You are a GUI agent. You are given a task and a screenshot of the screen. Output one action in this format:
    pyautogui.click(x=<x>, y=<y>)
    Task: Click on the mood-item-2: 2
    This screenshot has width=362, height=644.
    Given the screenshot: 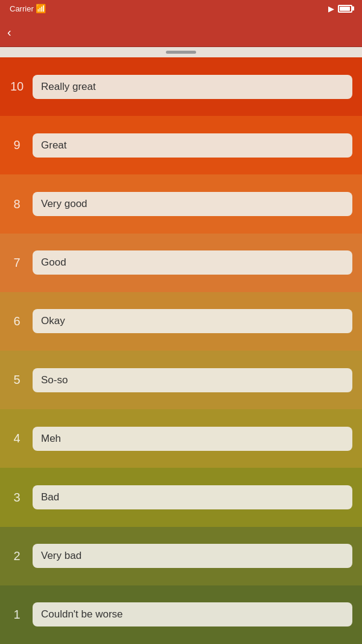 What is the action you would take?
    pyautogui.click(x=181, y=556)
    